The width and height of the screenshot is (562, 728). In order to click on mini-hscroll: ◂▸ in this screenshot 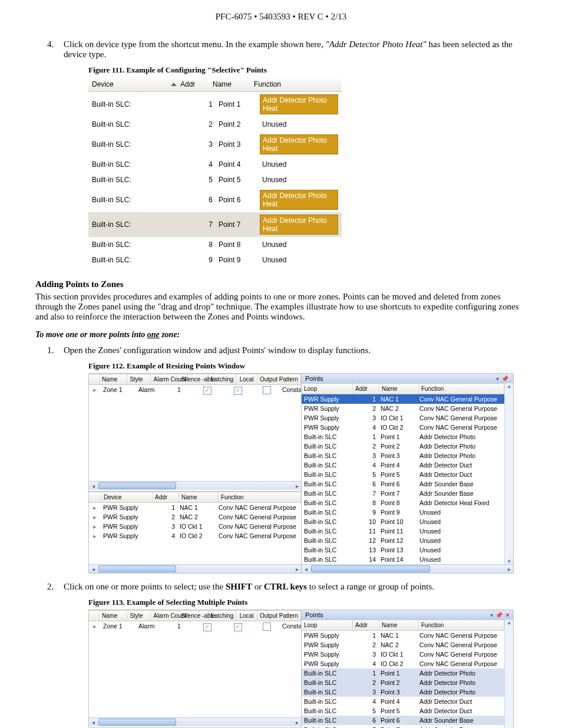, I will do `click(195, 568)`.